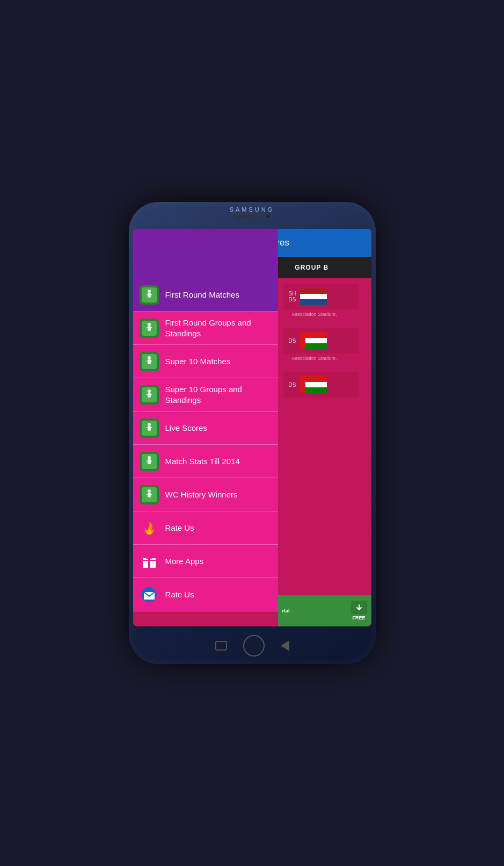 This screenshot has width=504, height=866. I want to click on recents-button, so click(221, 646).